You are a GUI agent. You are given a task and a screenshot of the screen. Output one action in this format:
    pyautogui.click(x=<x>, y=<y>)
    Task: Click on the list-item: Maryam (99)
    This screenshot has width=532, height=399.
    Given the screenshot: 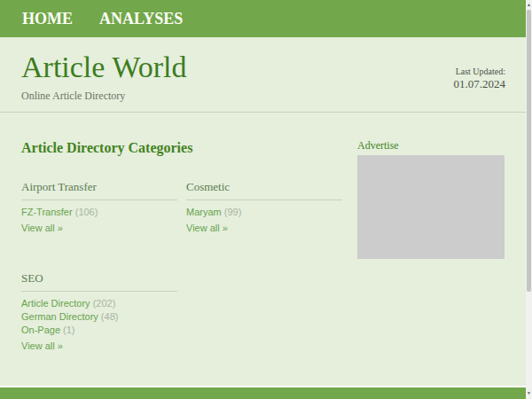 What is the action you would take?
    pyautogui.click(x=264, y=213)
    